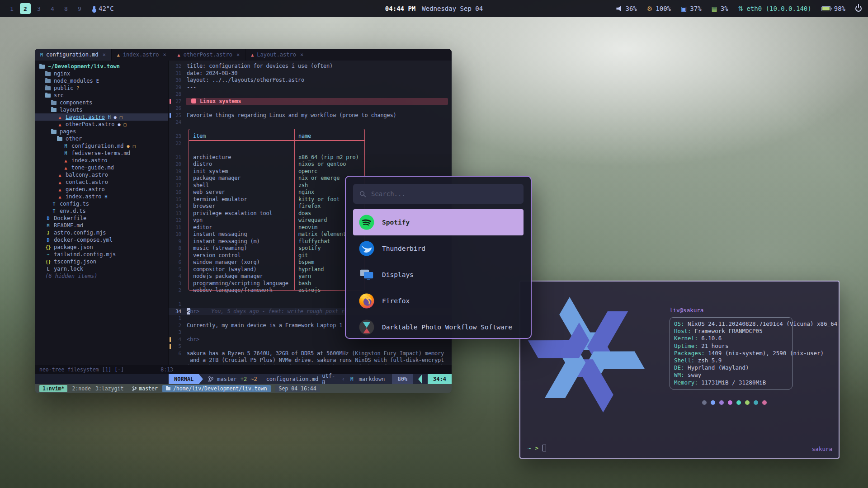  Describe the element at coordinates (731, 368) in the screenshot. I see `fetch-info-line: DE: Hyprland (Wayland)` at that location.